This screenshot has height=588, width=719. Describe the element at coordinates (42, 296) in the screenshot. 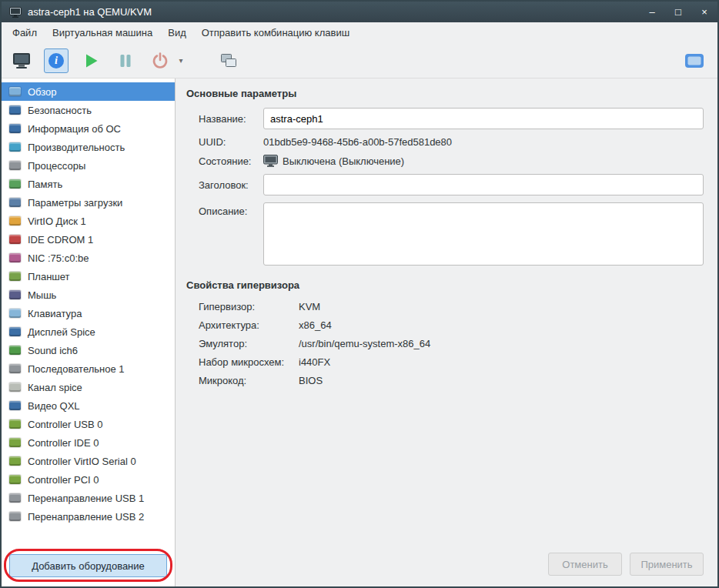

I see `sidebar-item-label: Мышь` at that location.